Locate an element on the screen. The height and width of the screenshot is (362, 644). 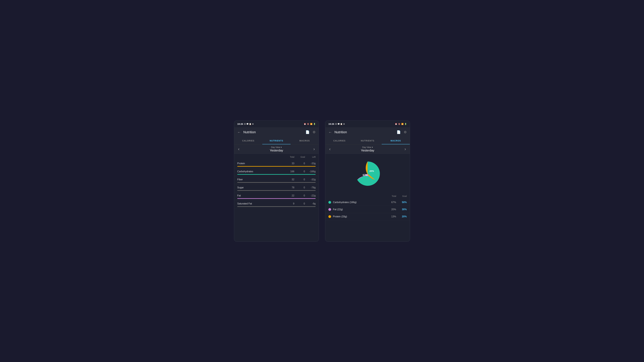
table-row: Fat 22 0 -22g is located at coordinates (276, 196).